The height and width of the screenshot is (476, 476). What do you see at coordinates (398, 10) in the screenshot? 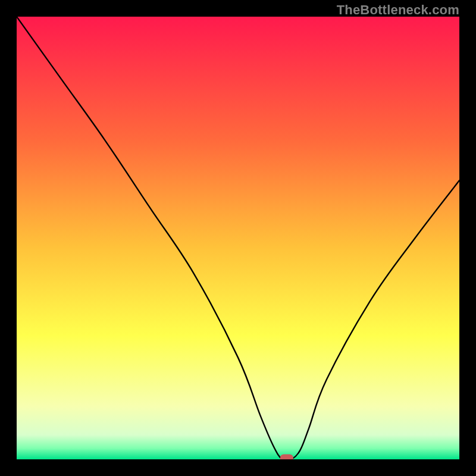
I see `watermark-label: TheBottleneck.com` at bounding box center [398, 10].